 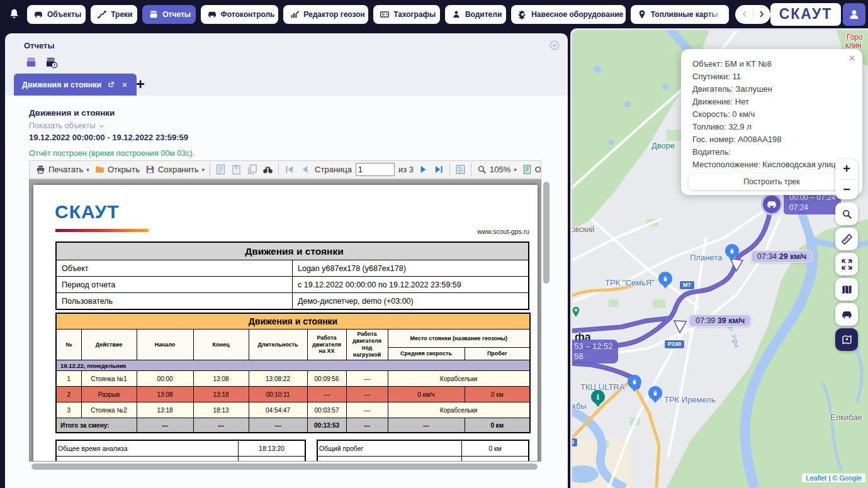 What do you see at coordinates (39, 45) in the screenshot?
I see `panel-title: Отчеты` at bounding box center [39, 45].